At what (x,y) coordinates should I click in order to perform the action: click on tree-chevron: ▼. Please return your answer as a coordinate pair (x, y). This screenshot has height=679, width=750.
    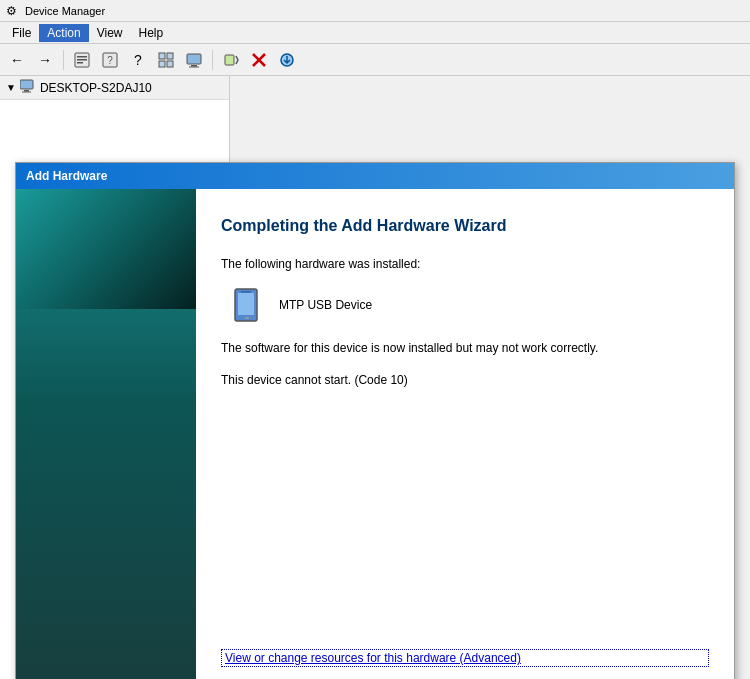
    Looking at the image, I should click on (11, 88).